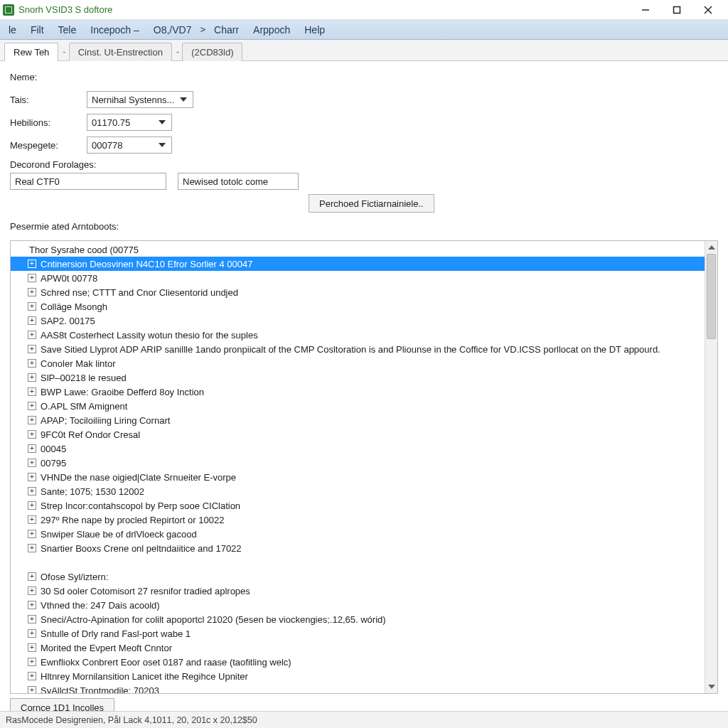 The image size is (728, 728). What do you see at coordinates (358, 264) in the screenshot?
I see `tree-row: +Cntinersion Deosvinen N4C10 Efror Sorli…` at bounding box center [358, 264].